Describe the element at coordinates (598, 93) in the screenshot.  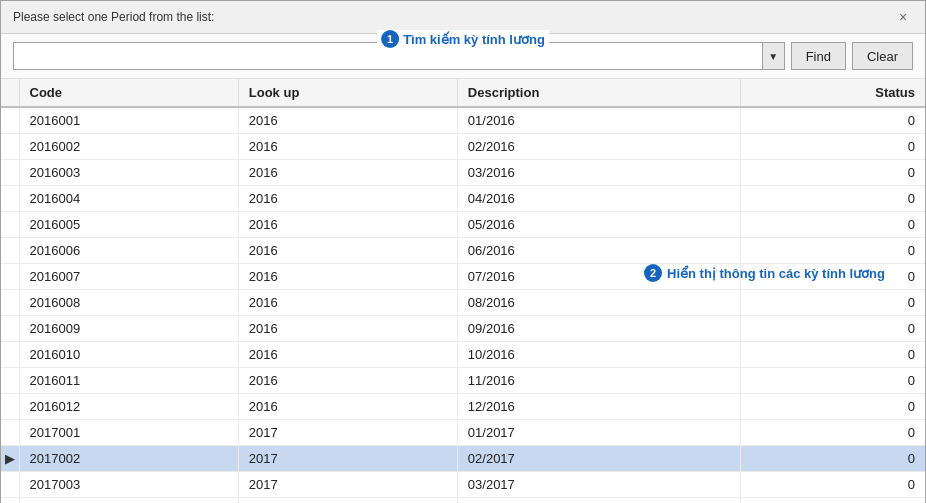
I see `description-column-header: Description` at that location.